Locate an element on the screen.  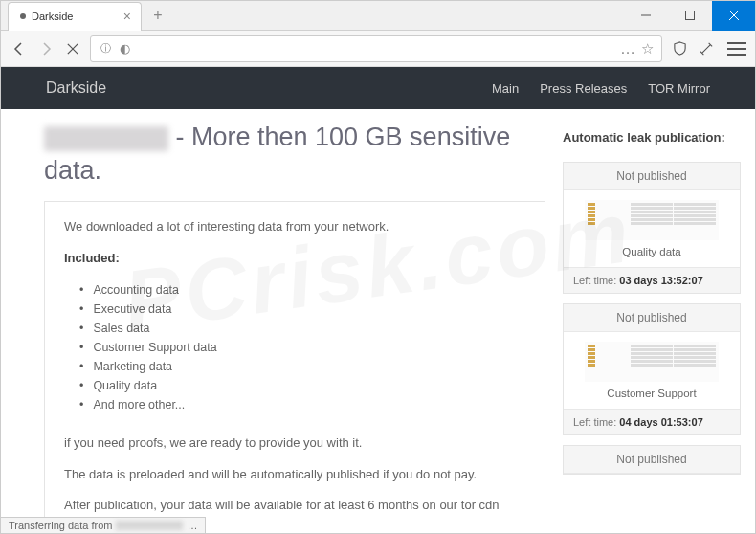
close-window-button is located at coordinates (734, 15).